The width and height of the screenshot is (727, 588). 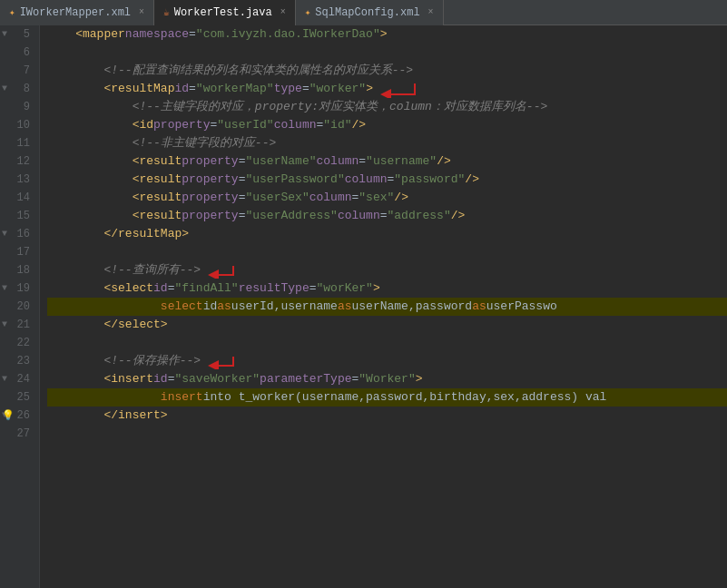 I want to click on line-num-text: 8, so click(x=27, y=89).